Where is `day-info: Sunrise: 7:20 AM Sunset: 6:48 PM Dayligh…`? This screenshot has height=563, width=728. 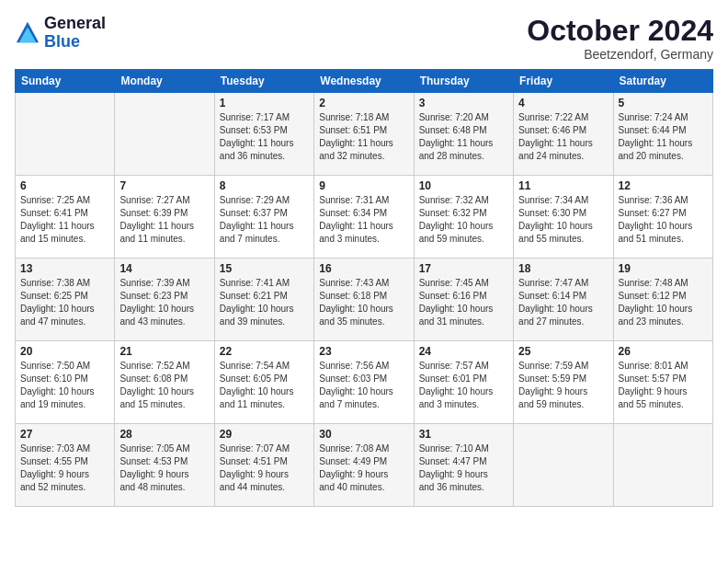
day-info: Sunrise: 7:20 AM Sunset: 6:48 PM Dayligh… is located at coordinates (463, 137).